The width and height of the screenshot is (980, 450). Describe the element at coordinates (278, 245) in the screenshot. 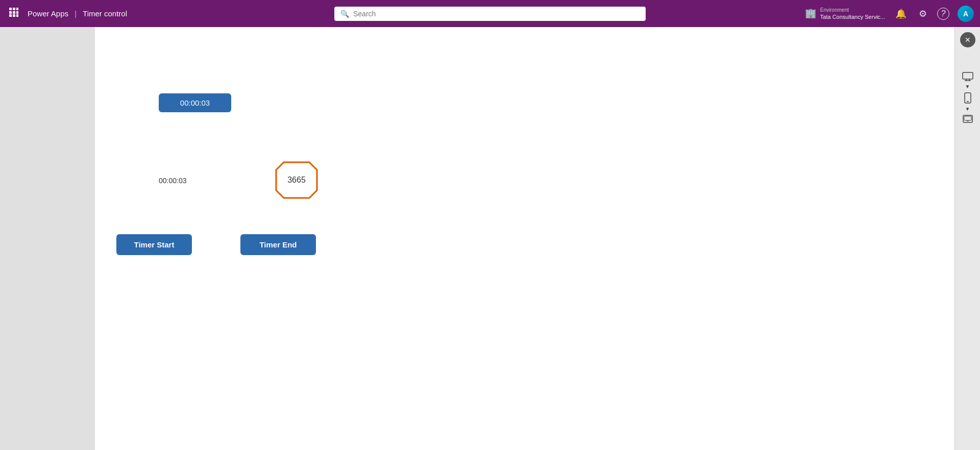

I see `timer-end-button: Timer End` at that location.